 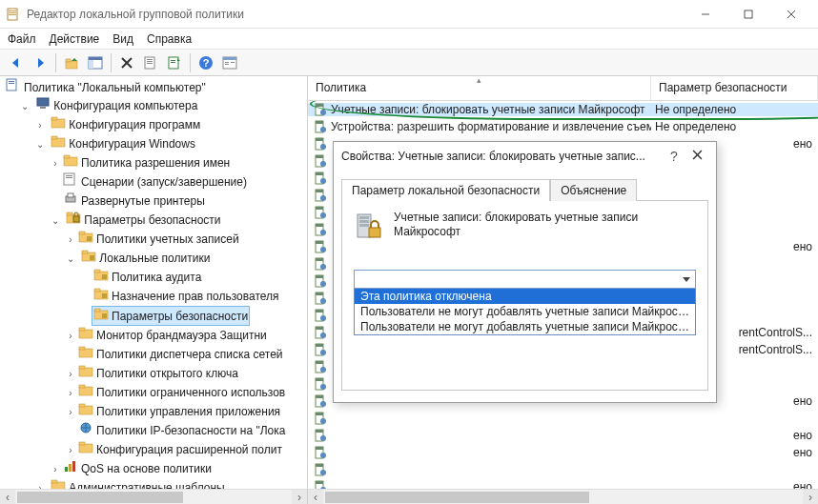 I want to click on dialog-titlebar: Свойства: Учетные записи: блокировать уч…, so click(x=524, y=156).